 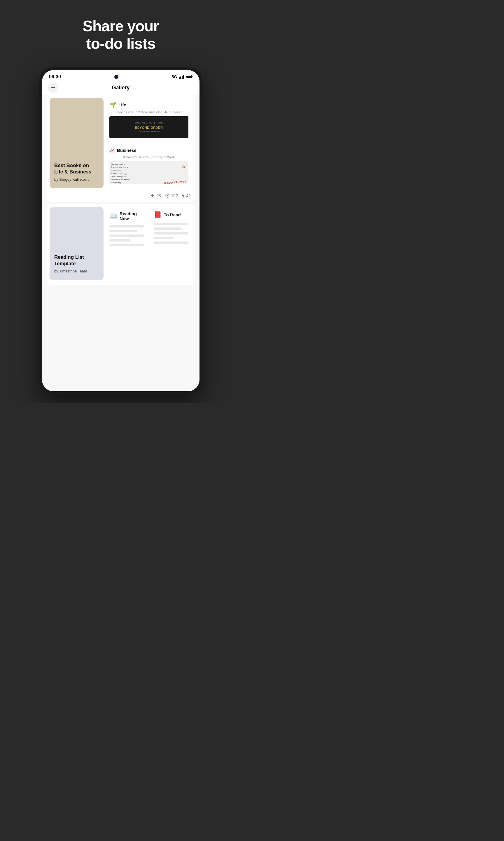 I want to click on status-icons: 5G, so click(x=182, y=77).